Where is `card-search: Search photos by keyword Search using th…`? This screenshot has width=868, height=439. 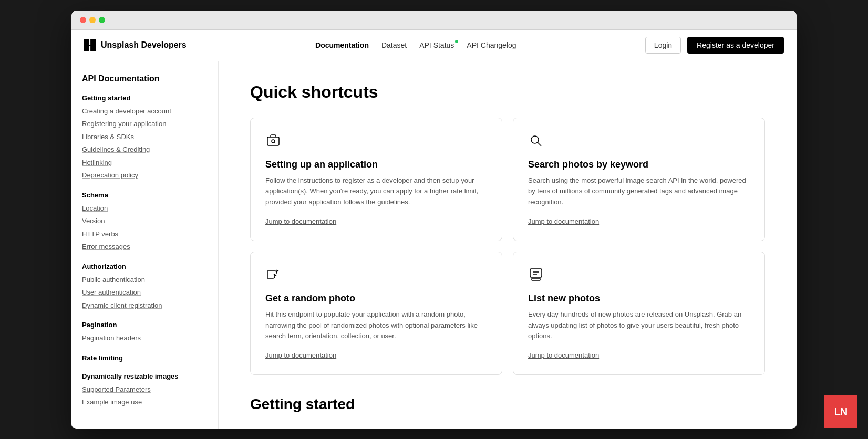 card-search: Search photos by keyword Search using th… is located at coordinates (639, 180).